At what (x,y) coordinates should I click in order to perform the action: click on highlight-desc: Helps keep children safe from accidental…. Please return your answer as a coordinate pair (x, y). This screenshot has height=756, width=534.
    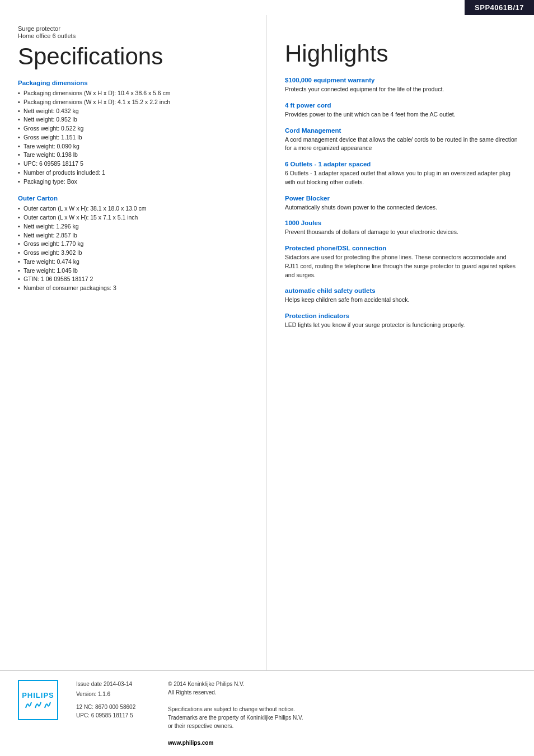
    Looking at the image, I should click on (403, 300).